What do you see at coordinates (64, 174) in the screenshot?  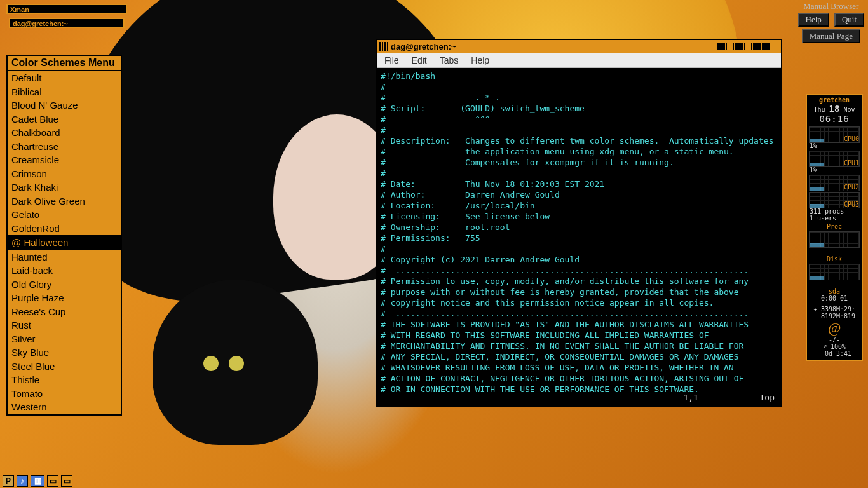 I see `menu-item: Crimson` at bounding box center [64, 174].